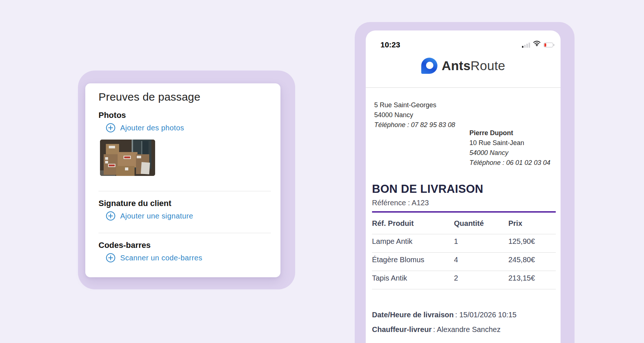 The image size is (644, 343). Describe the element at coordinates (436, 330) in the screenshot. I see `driver-line: Chauffeur-livreur: Alexandre Sanchez` at that location.